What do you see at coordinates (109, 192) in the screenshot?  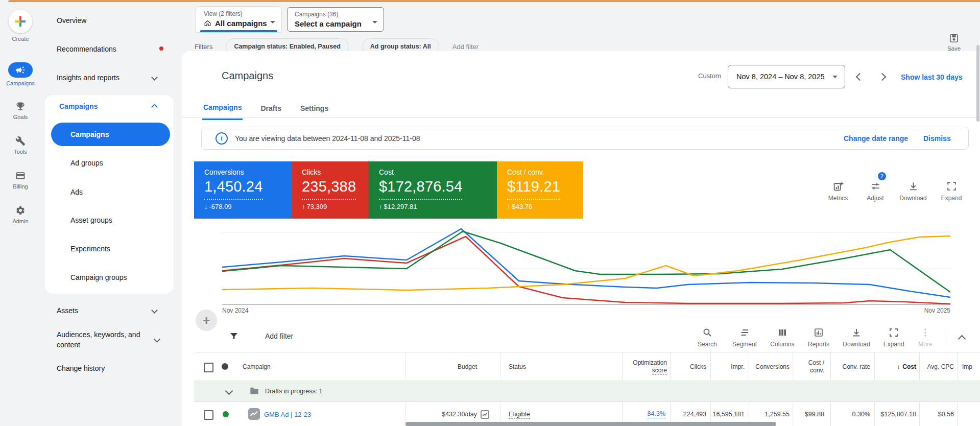 I see `sidebar-item-ads: Ads` at bounding box center [109, 192].